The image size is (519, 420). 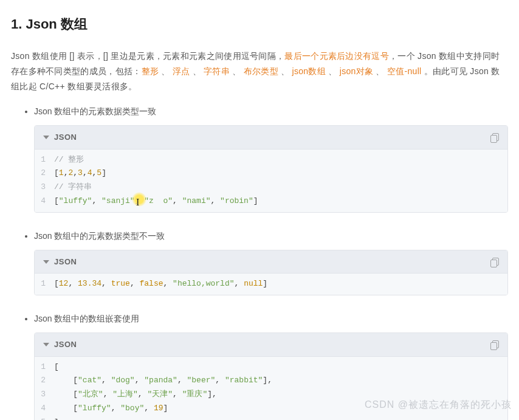 What do you see at coordinates (271, 367) in the screenshot?
I see `code-line: 1[` at bounding box center [271, 367].